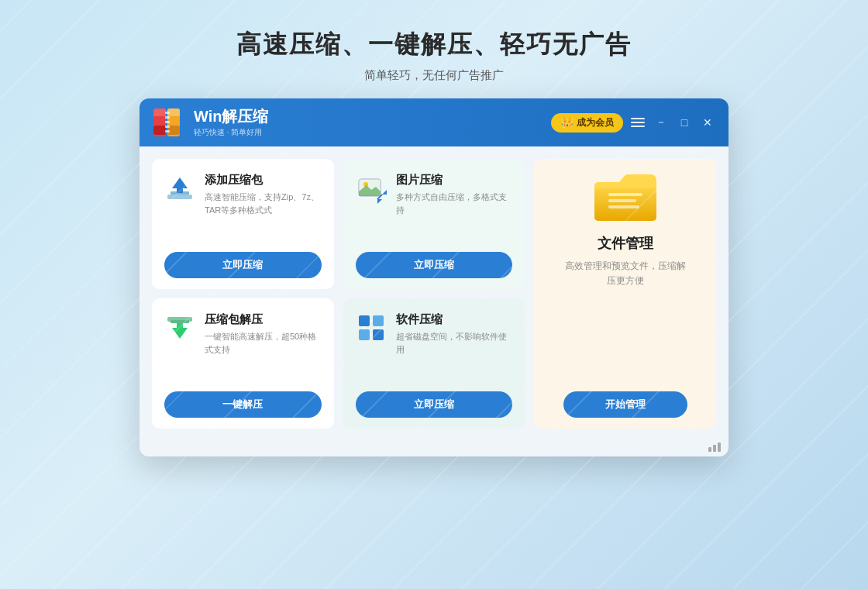 The height and width of the screenshot is (589, 868). I want to click on bottom-bar, so click(434, 449).